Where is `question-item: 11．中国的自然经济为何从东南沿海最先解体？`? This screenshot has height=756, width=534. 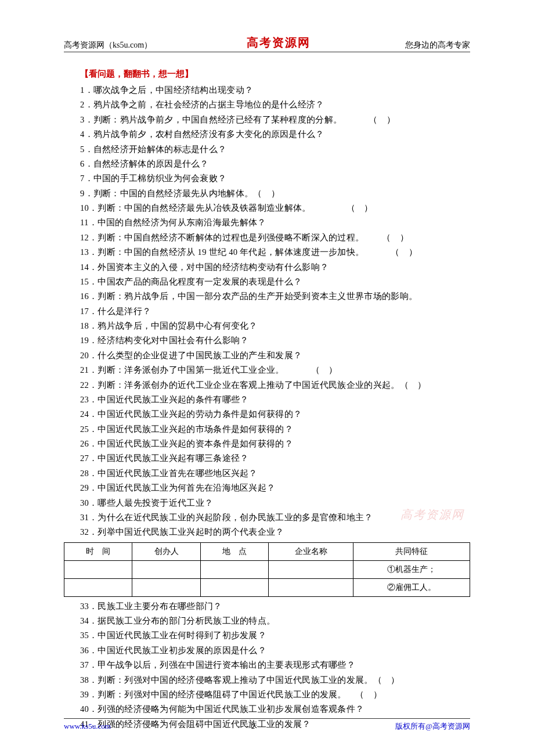 question-item: 11．中国的自然经济为何从东南沿海最先解体？ is located at coordinates (275, 223).